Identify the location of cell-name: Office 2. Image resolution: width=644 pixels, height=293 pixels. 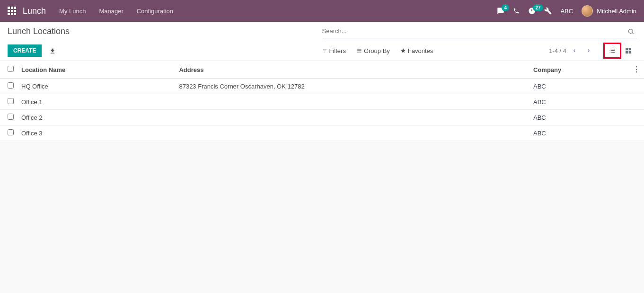
(97, 117).